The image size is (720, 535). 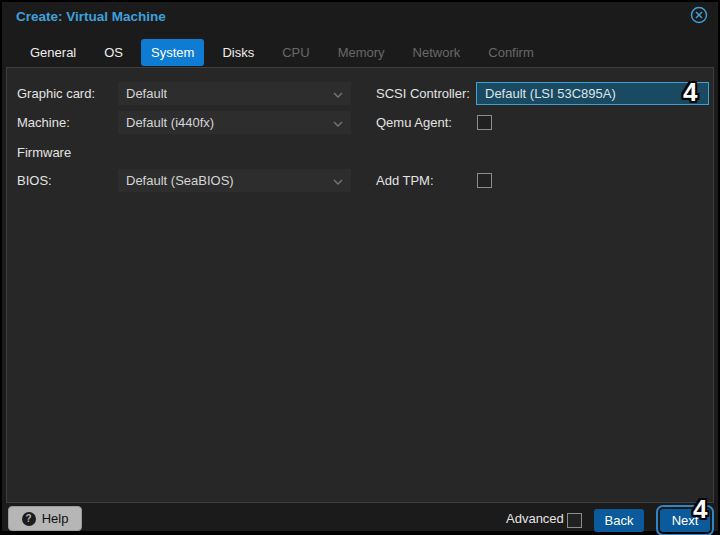 What do you see at coordinates (550, 94) in the screenshot?
I see `scsi-controller-value: Default (LSI 53C895A)` at bounding box center [550, 94].